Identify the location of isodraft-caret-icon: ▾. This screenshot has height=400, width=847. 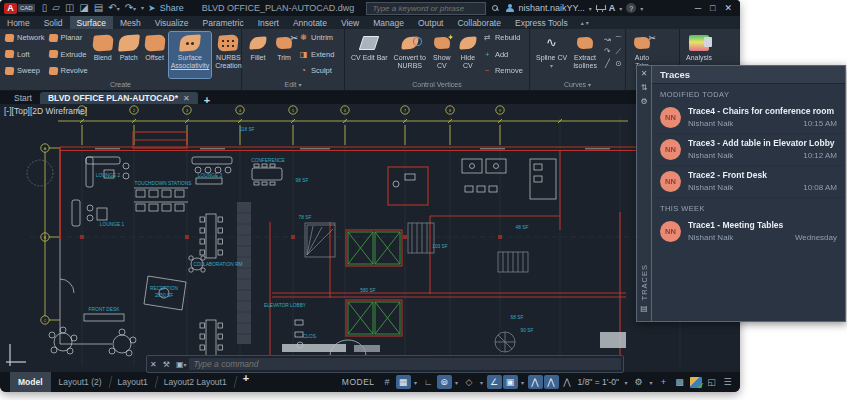
(482, 382).